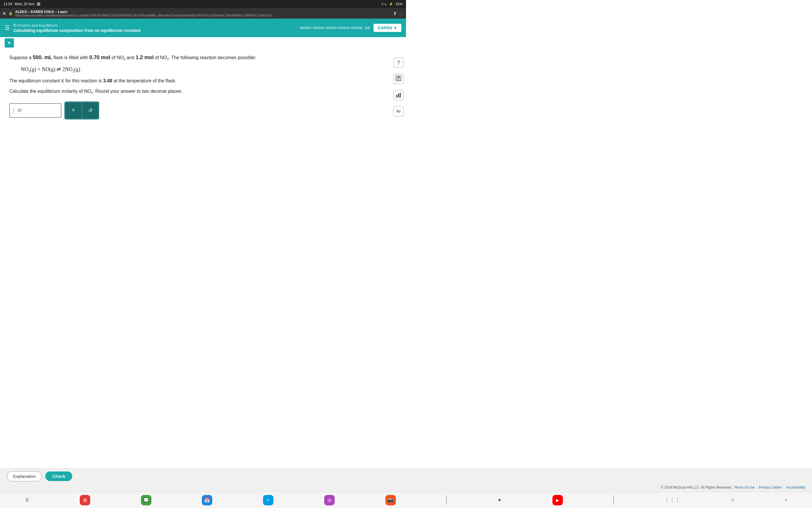 The image size is (812, 508). I want to click on user-name: KAREN, so click(385, 28).